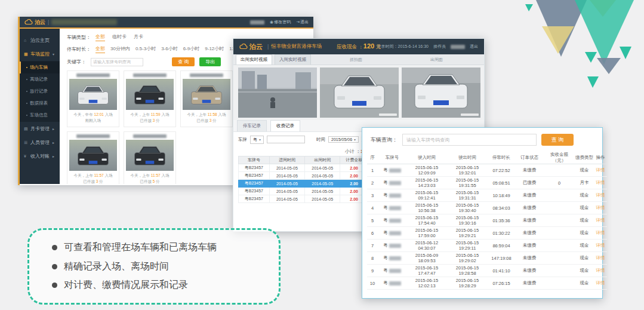 Image resolution: width=644 pixels, height=310 pixels. What do you see at coordinates (501, 271) in the screenshot?
I see `duration-cell: 01:41:10` at bounding box center [501, 271].